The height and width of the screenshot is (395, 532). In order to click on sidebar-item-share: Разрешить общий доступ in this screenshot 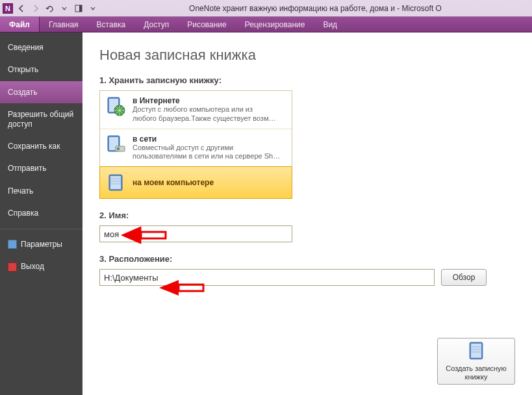, I will do `click(42, 120)`.